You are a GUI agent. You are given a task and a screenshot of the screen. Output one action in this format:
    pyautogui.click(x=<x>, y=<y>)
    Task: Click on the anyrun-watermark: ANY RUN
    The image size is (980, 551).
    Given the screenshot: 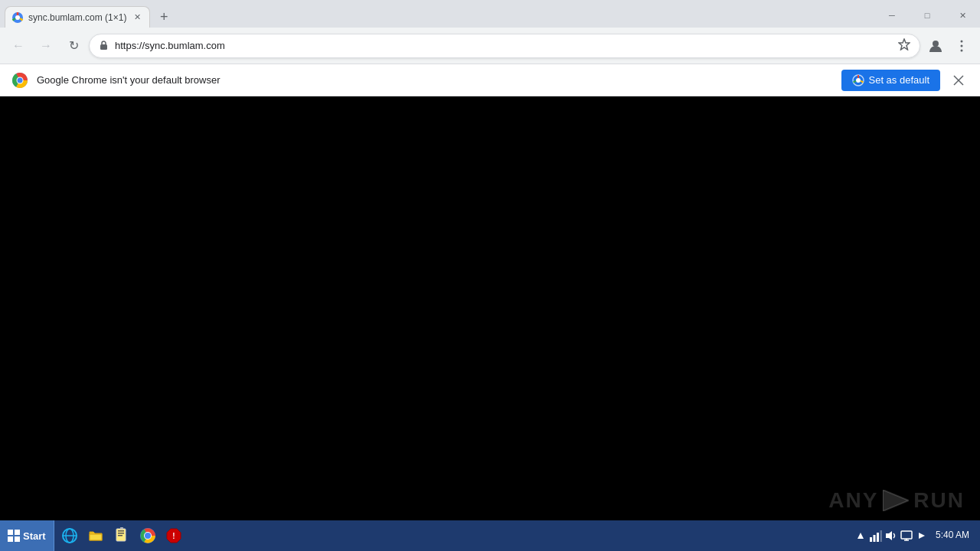 What is the action you would take?
    pyautogui.click(x=897, y=500)
    